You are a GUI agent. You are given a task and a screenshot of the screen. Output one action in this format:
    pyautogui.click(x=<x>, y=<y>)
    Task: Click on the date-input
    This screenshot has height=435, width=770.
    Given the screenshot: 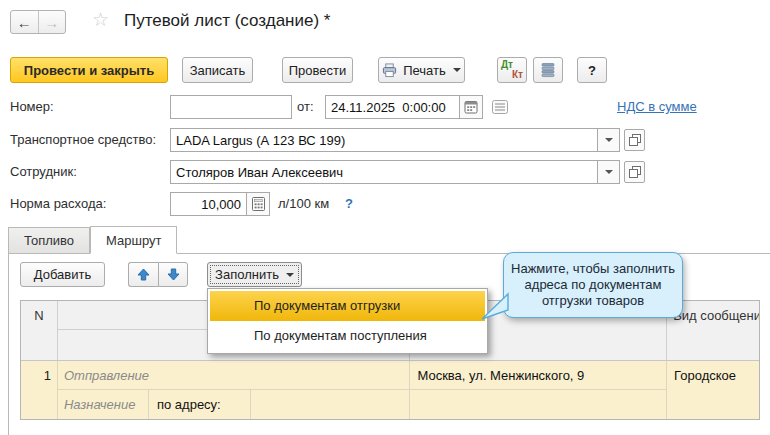 What is the action you would take?
    pyautogui.click(x=392, y=107)
    